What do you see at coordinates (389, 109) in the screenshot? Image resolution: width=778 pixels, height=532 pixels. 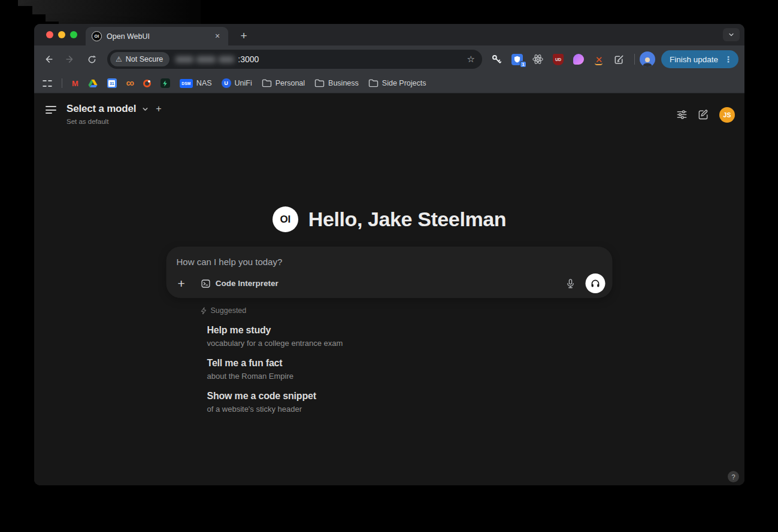 I see `app-navbar: Select a model + Set as default` at bounding box center [389, 109].